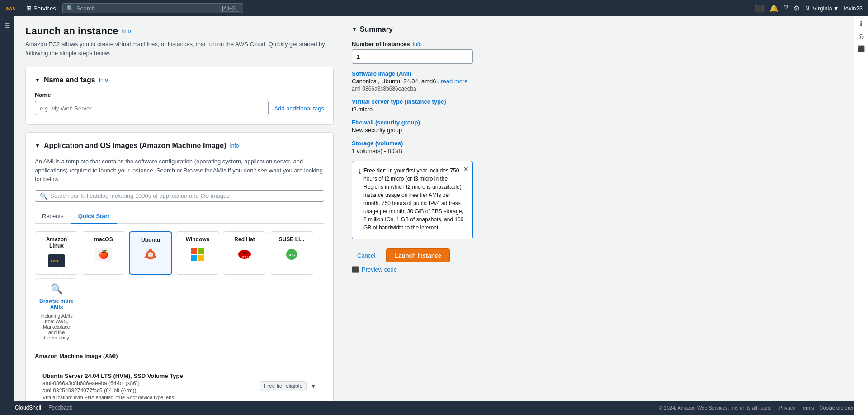 This screenshot has height=415, width=868. Describe the element at coordinates (861, 49) in the screenshot. I see `terminal-icon: ⬛` at that location.